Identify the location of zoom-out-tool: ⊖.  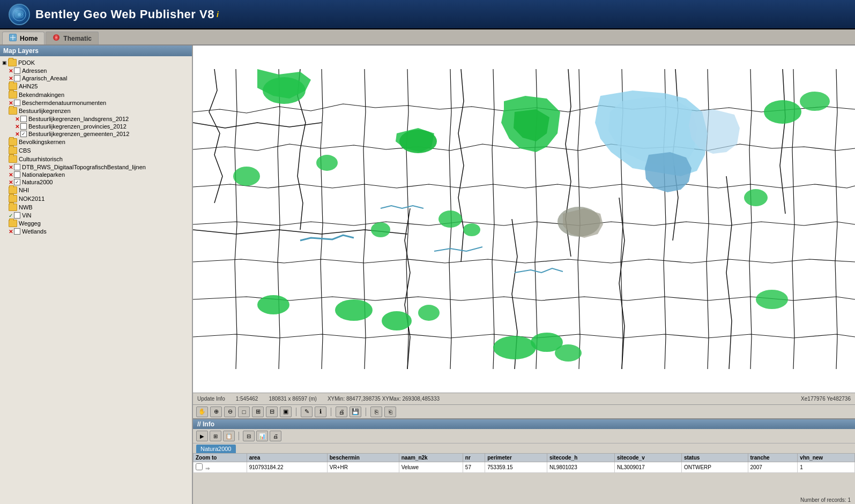
(230, 412).